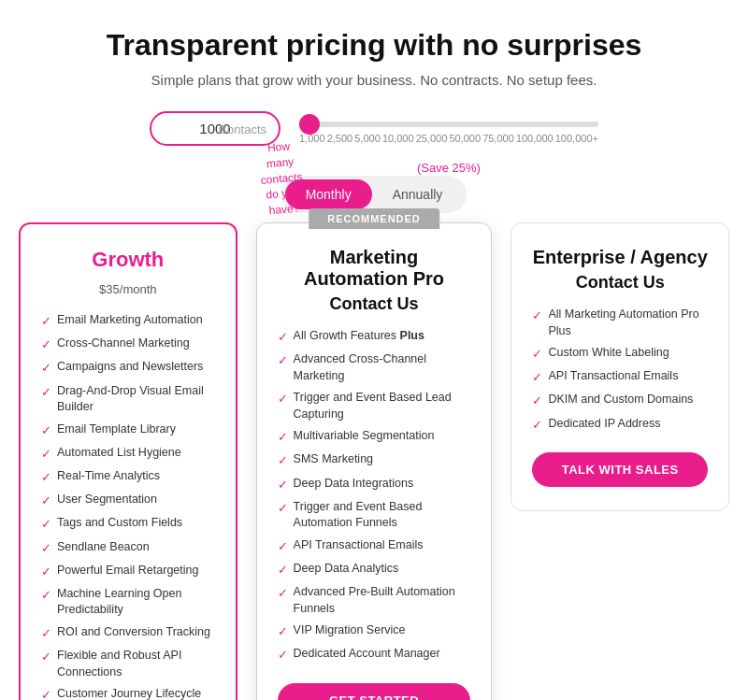 This screenshot has width=748, height=700. I want to click on save-badge: (Save 25%), so click(449, 168).